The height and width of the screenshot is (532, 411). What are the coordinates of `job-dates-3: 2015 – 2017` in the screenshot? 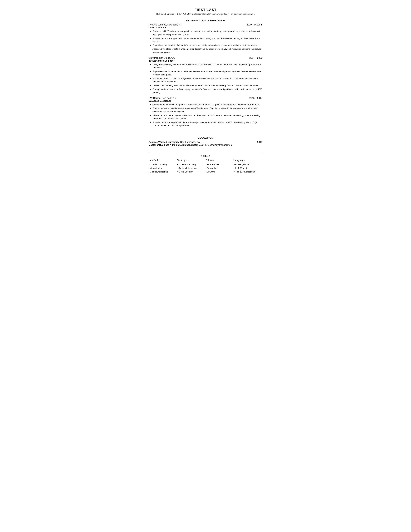 It's located at (256, 98).